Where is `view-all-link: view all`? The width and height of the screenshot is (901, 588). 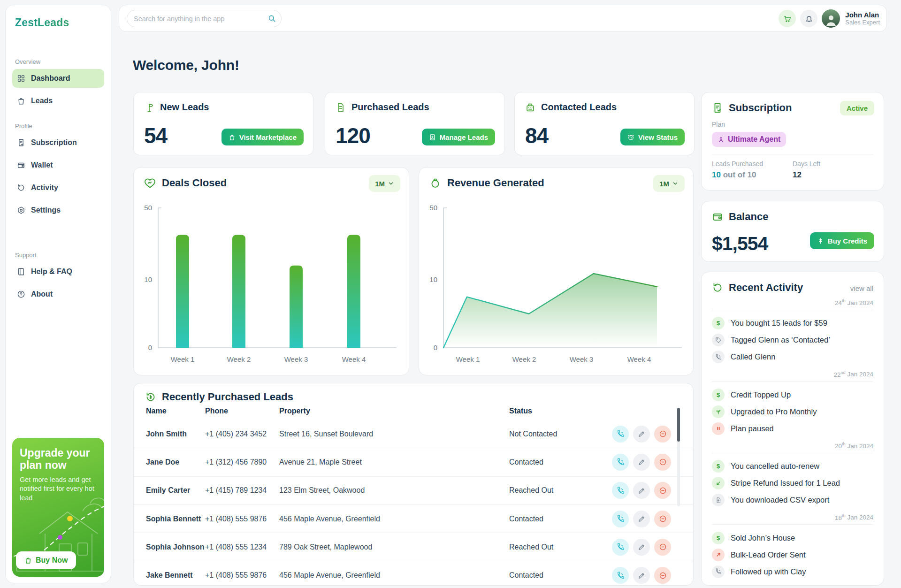 view-all-link: view all is located at coordinates (862, 288).